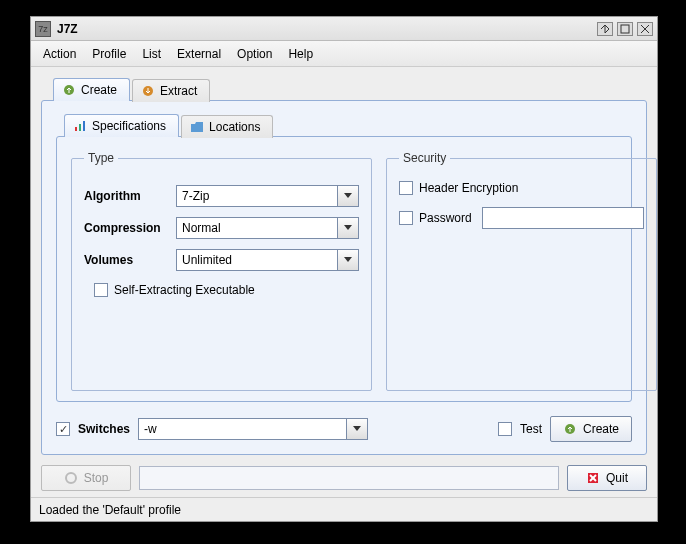  What do you see at coordinates (256, 196) in the screenshot?
I see `algorithm-input` at bounding box center [256, 196].